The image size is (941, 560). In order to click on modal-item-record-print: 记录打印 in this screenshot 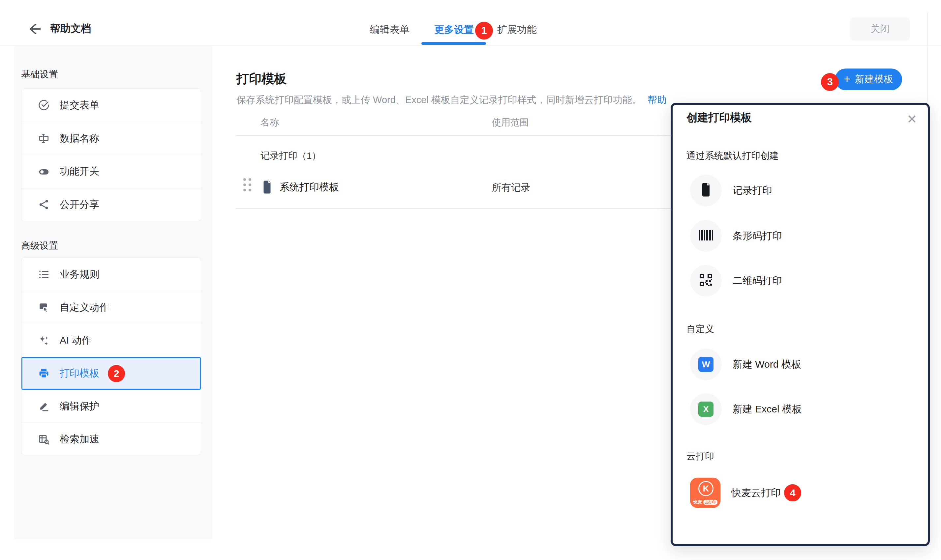, I will do `click(799, 190)`.